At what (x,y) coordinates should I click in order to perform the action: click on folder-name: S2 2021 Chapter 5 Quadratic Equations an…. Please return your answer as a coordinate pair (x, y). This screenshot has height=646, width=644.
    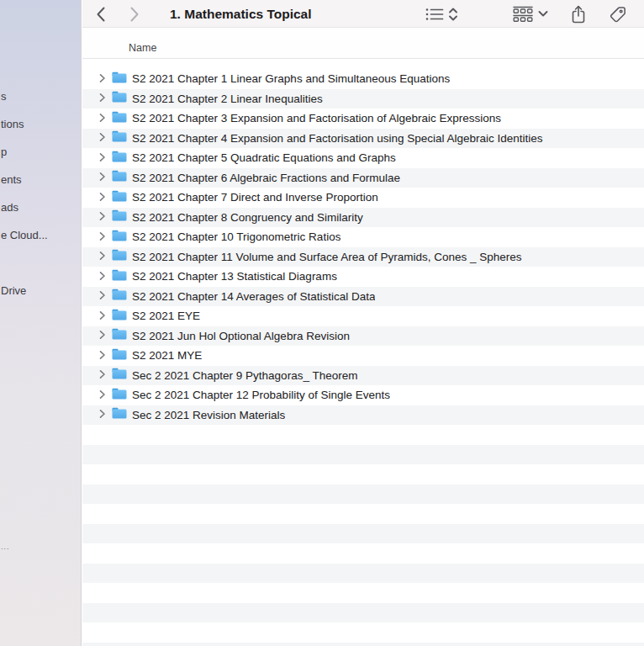
    Looking at the image, I should click on (264, 158).